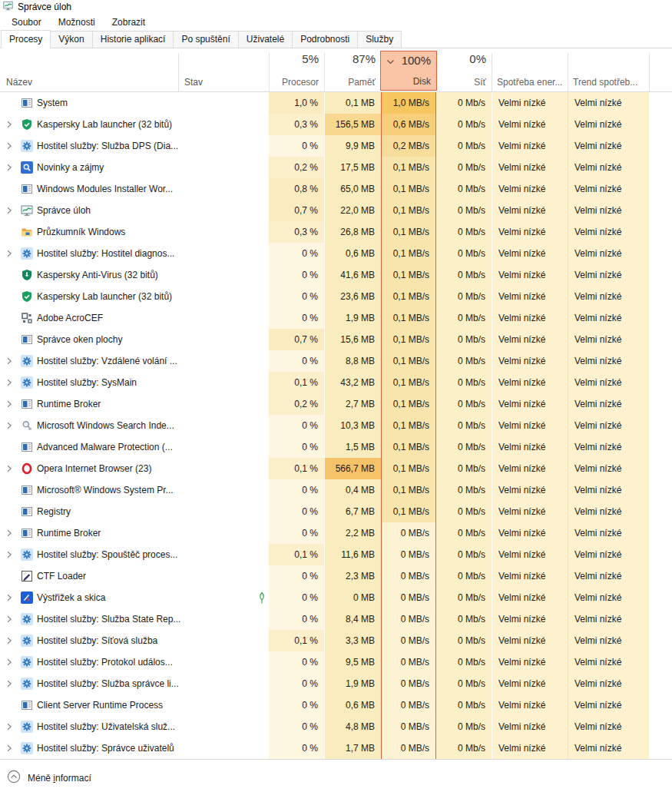 The height and width of the screenshot is (792, 672). What do you see at coordinates (129, 22) in the screenshot?
I see `menu-zobrazit: Zobrazit` at bounding box center [129, 22].